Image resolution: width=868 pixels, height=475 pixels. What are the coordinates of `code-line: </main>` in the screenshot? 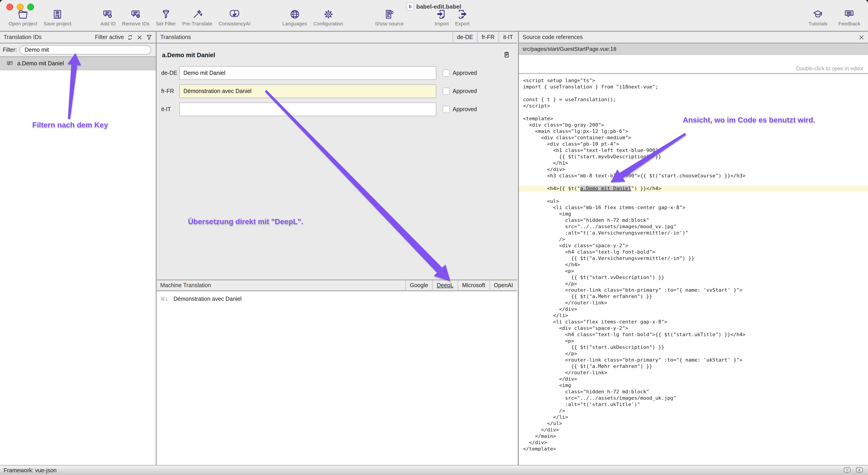 It's located at (693, 436).